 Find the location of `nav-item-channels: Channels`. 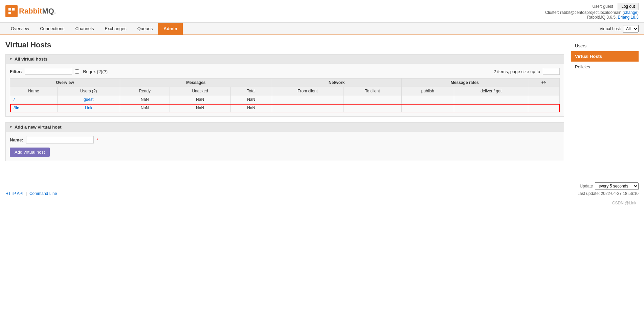

nav-item-channels: Channels is located at coordinates (85, 28).